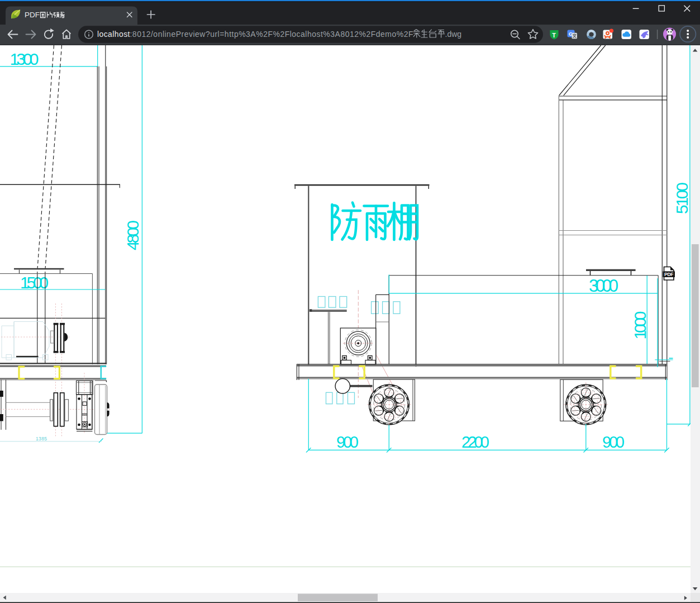  Describe the element at coordinates (640, 325) in the screenshot. I see `svg-text: 1000` at that location.